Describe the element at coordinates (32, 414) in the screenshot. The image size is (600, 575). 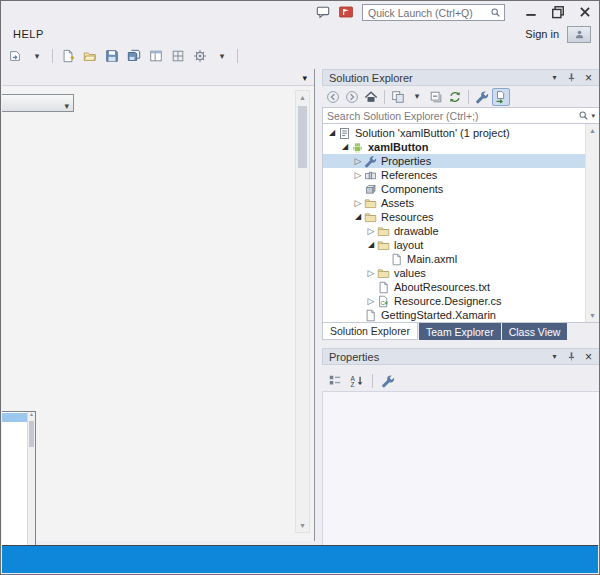
I see `listbox-scroll-up-icon: ▲` at that location.